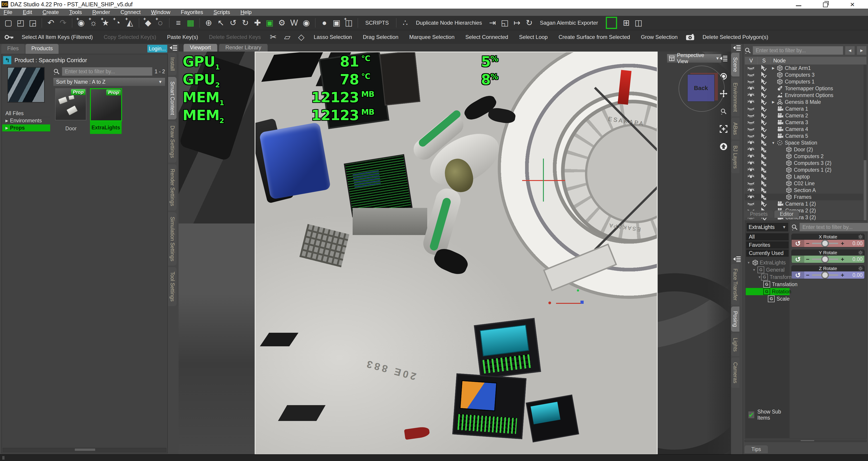 This screenshot has height=461, width=868. What do you see at coordinates (768, 262) in the screenshot?
I see `param-group-extralights: ▼ExtraLights` at bounding box center [768, 262].